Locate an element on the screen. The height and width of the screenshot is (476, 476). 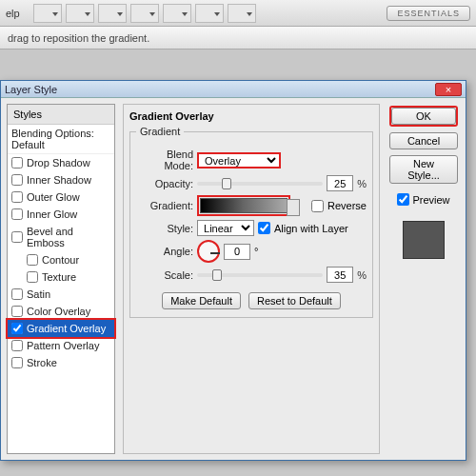
checkbox-contour is located at coordinates (32, 260).